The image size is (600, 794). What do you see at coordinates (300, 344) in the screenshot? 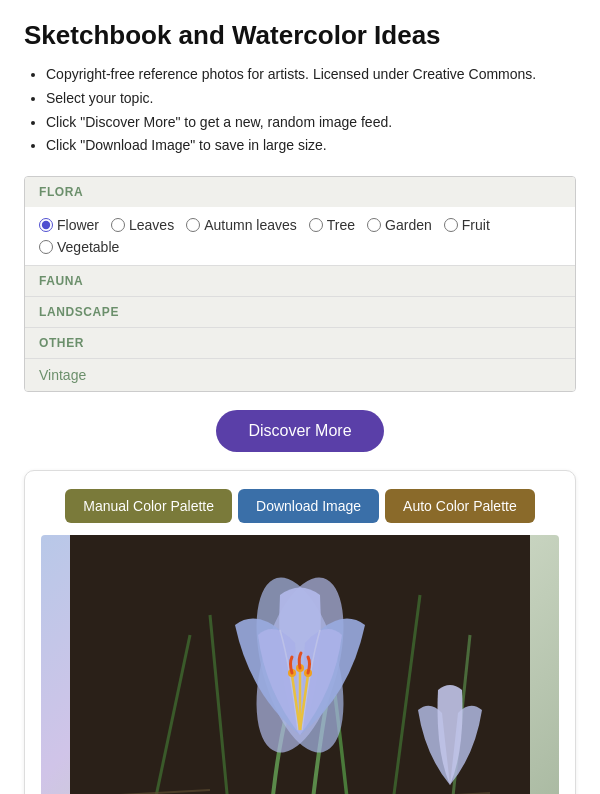
I see `other-row: OTHER` at bounding box center [300, 344].